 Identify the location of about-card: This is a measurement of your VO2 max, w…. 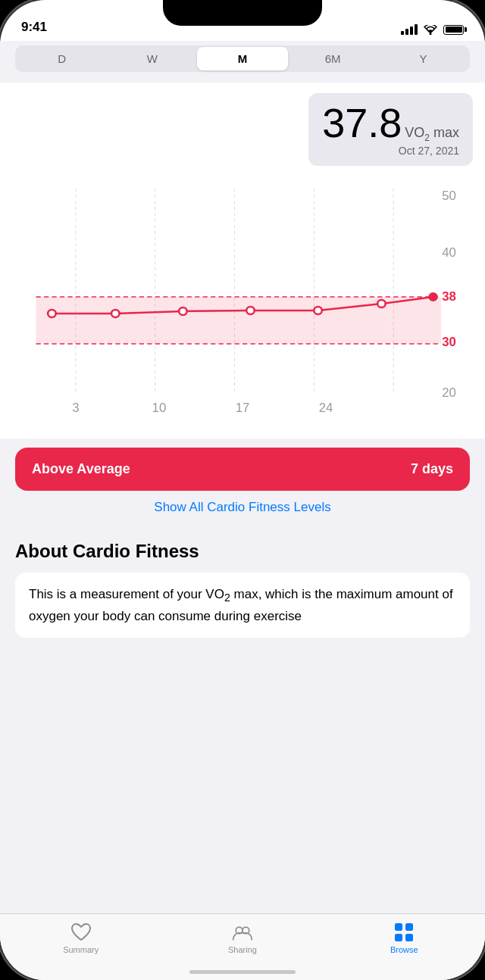
(242, 605).